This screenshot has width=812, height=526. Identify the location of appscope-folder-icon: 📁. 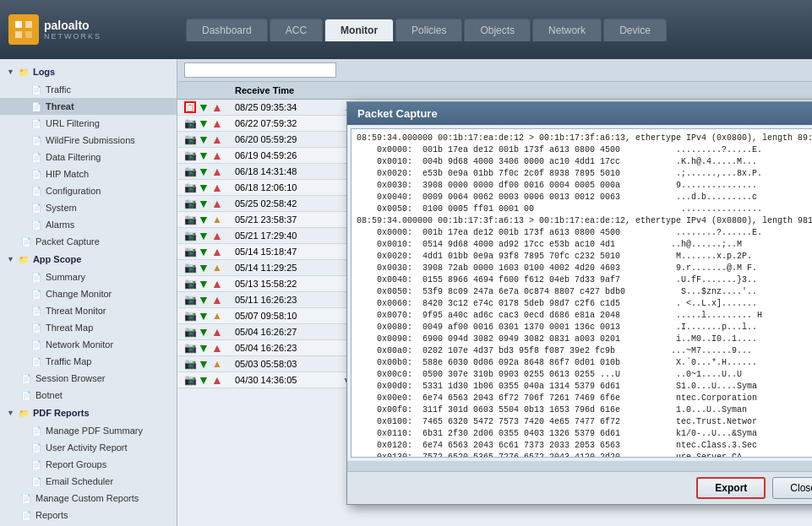
(24, 259).